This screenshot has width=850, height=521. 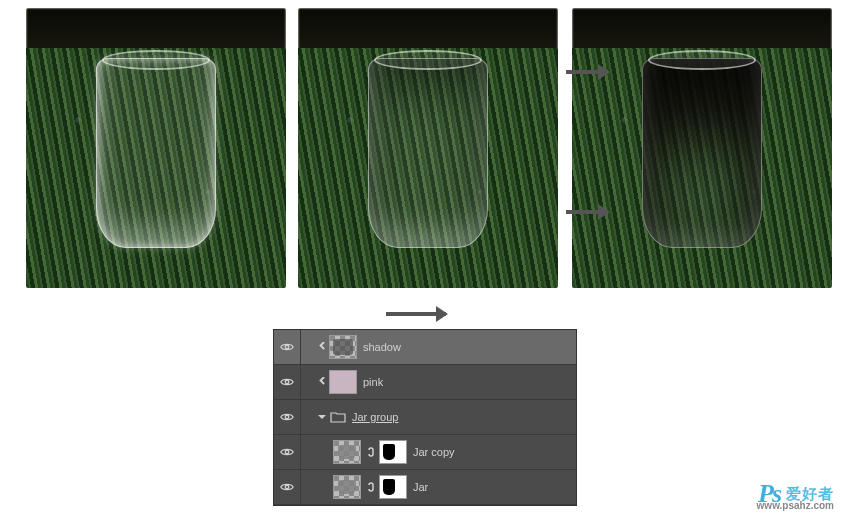 What do you see at coordinates (434, 452) in the screenshot?
I see `layer-name: Jar copy` at bounding box center [434, 452].